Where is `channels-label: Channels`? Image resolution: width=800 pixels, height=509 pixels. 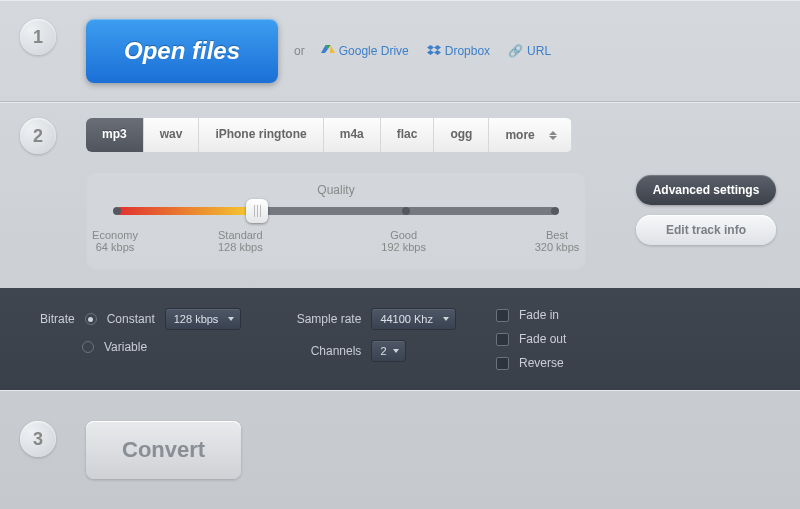 channels-label: Channels is located at coordinates (321, 351).